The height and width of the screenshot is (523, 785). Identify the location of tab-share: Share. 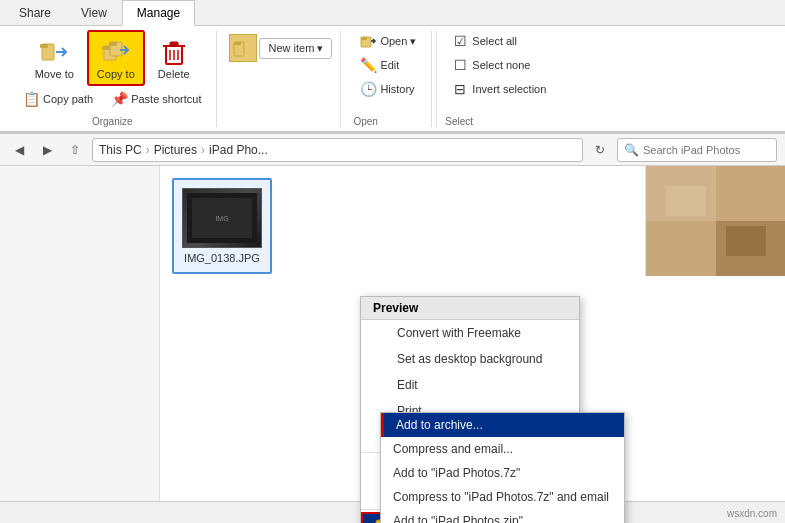
(35, 12).